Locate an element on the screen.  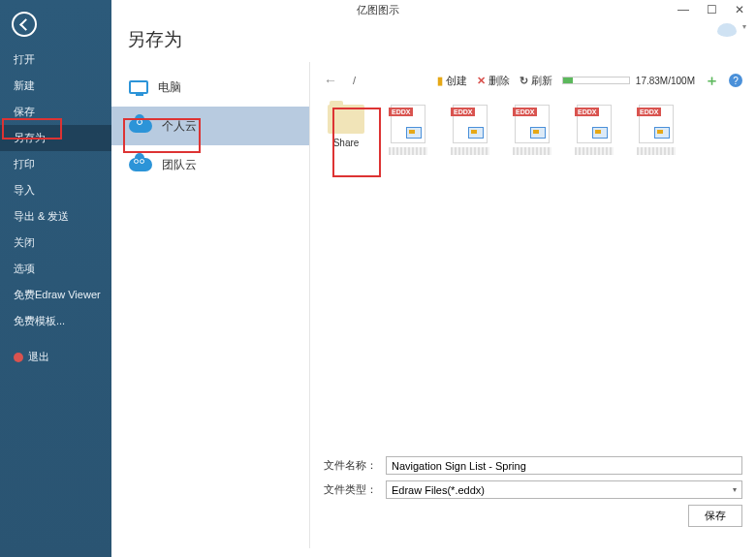
filename-label: 文件名称： is located at coordinates (351, 465).